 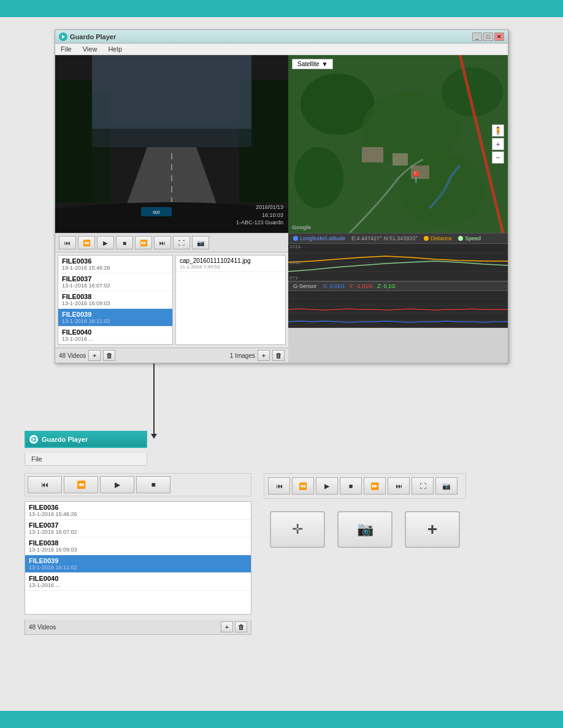 What do you see at coordinates (115, 300) in the screenshot?
I see `video-file-list: FILE0036 19-1-2016 15:46:26 FILE0037 13-…` at bounding box center [115, 300].